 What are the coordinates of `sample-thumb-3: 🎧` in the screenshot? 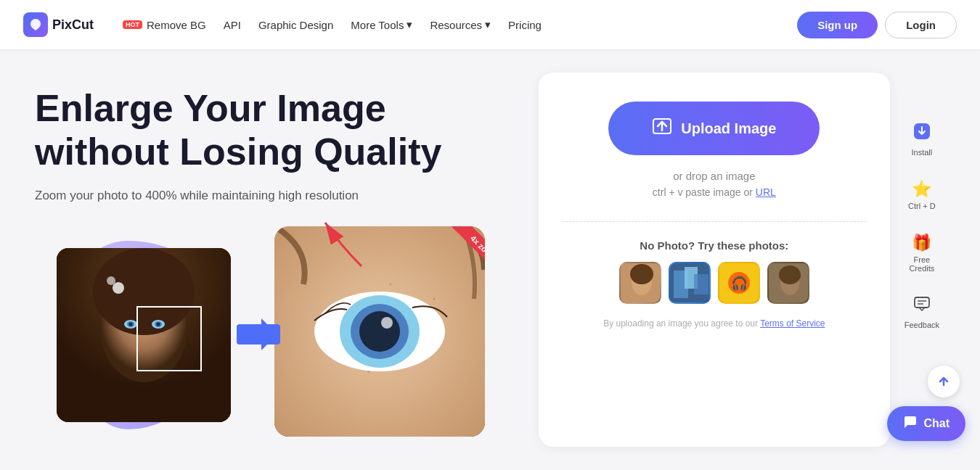 It's located at (739, 283).